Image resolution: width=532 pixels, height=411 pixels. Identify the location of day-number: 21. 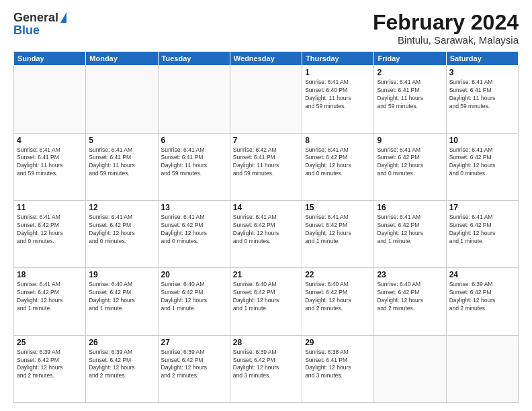
(266, 275).